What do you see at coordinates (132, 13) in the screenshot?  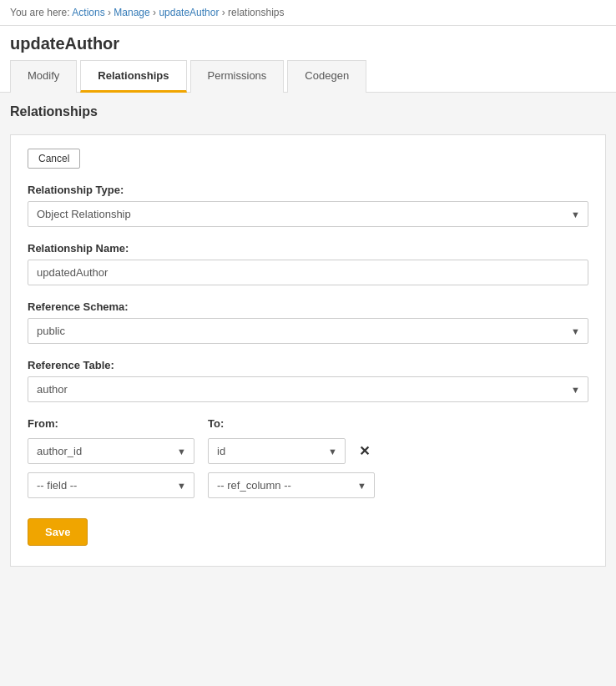 I see `breadcrumb-link-manage: Manage` at bounding box center [132, 13].